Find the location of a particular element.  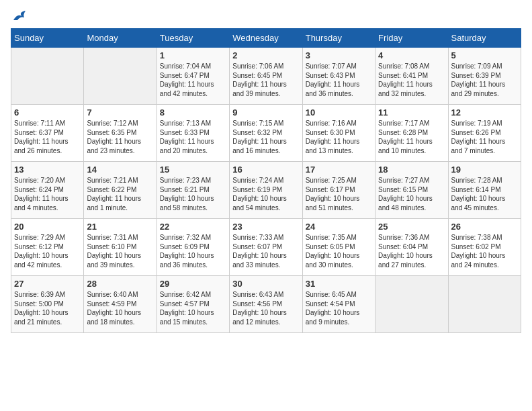

cell-info: Sunrise: 7:04 AM Sunset: 6:47 PM Dayligh… is located at coordinates (193, 80).